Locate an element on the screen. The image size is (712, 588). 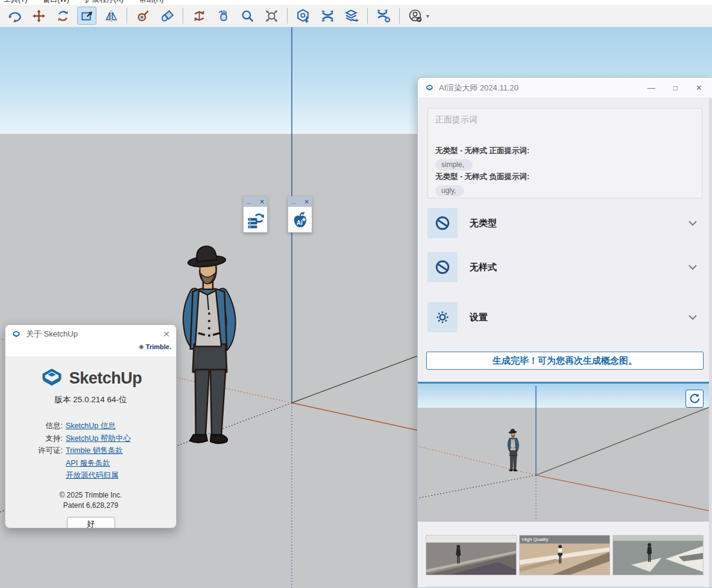
version-text: 版本 25.0.214 64-位 is located at coordinates (90, 400).